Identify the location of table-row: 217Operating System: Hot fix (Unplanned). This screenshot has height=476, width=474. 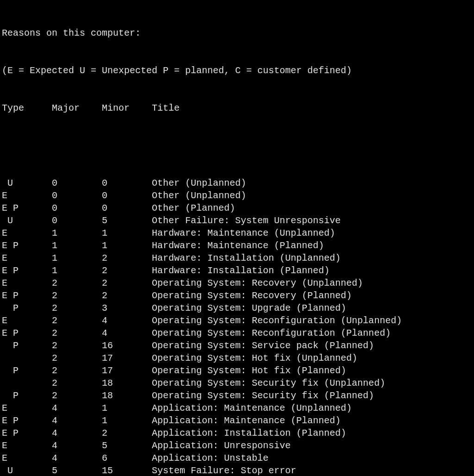
(238, 358).